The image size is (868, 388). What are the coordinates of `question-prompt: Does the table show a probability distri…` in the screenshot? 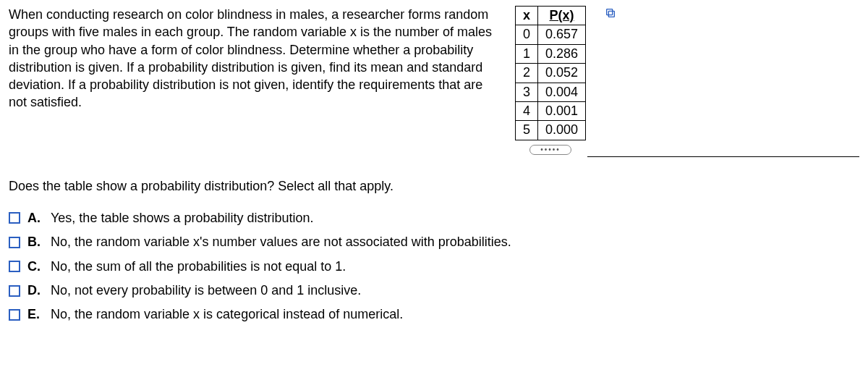 It's located at (434, 187).